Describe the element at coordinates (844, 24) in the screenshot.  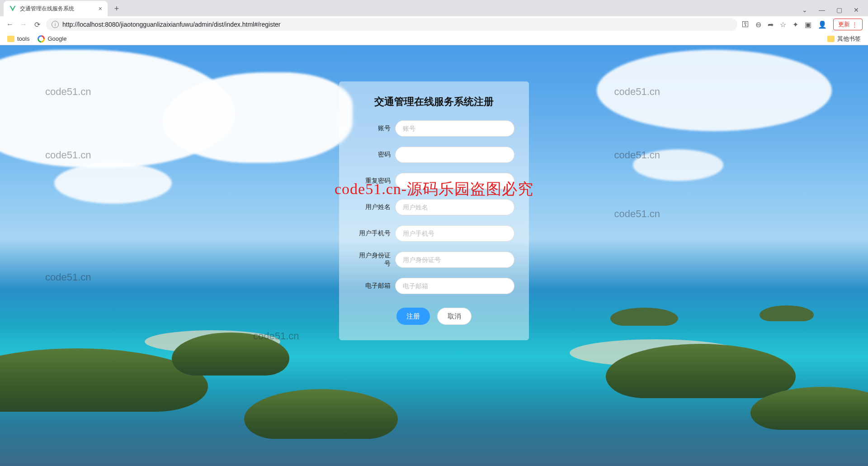
I see `update-label: 更新` at that location.